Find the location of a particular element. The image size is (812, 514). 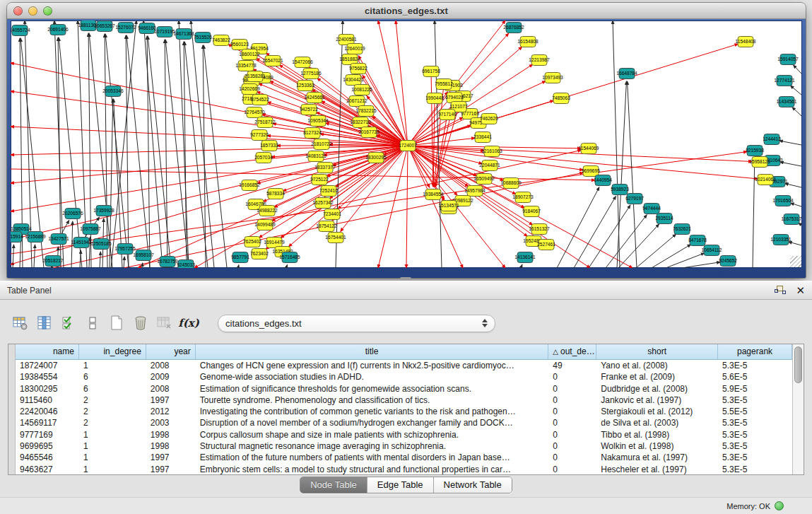

table-cell: Genome-wide association studies in ADHD. is located at coordinates (372, 377).